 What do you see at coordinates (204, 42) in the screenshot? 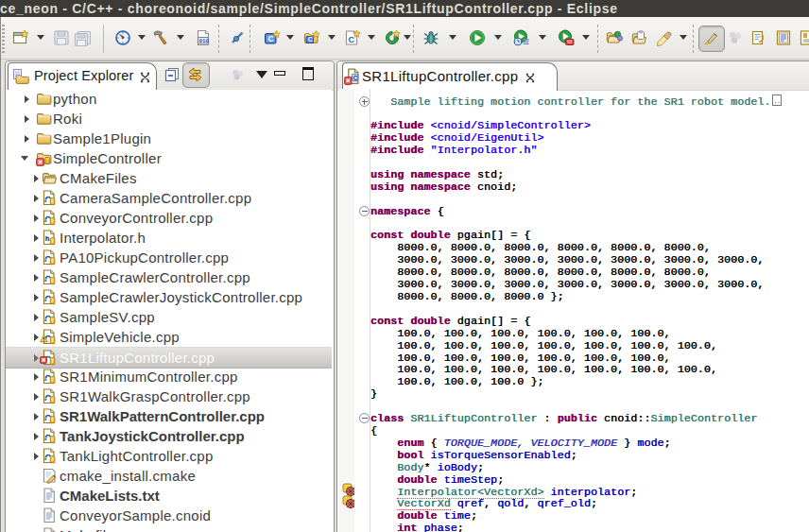
I see `svg-text: 010` at bounding box center [204, 42].